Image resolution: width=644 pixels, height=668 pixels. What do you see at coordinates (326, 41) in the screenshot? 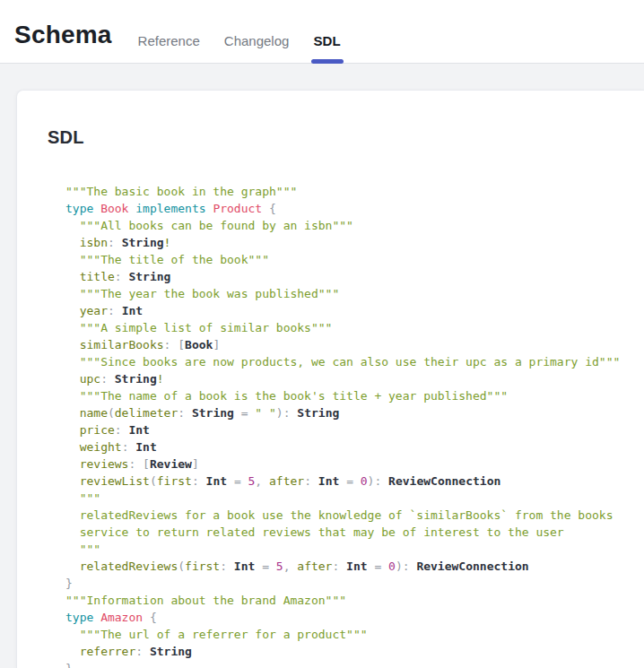
I see `tab-sdl: SDL` at bounding box center [326, 41].